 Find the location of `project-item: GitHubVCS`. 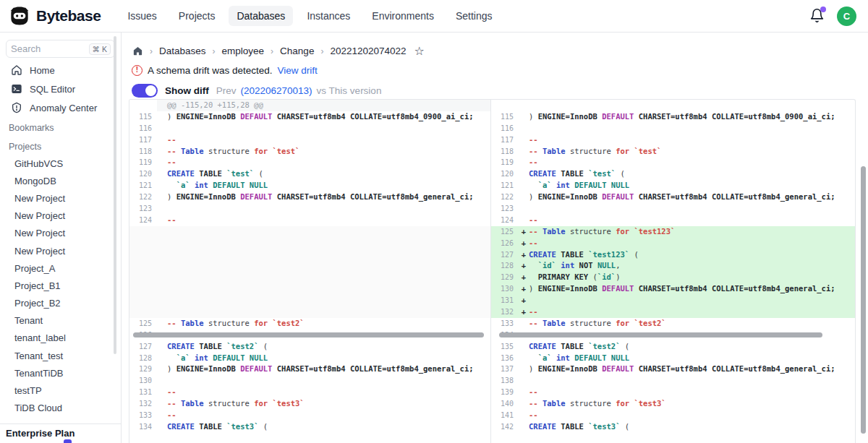

project-item: GitHubVCS is located at coordinates (61, 163).